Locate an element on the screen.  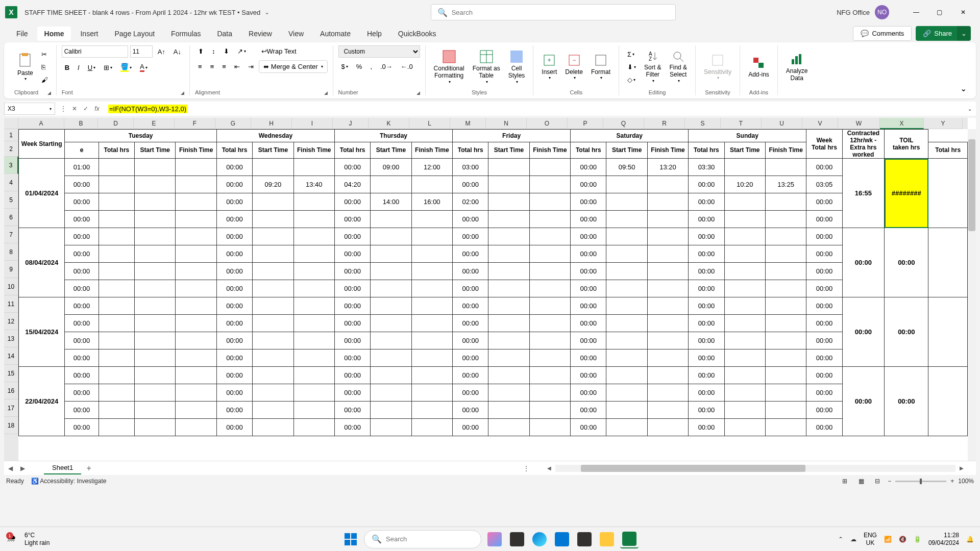
taskbar-app-excel is located at coordinates (629, 539).